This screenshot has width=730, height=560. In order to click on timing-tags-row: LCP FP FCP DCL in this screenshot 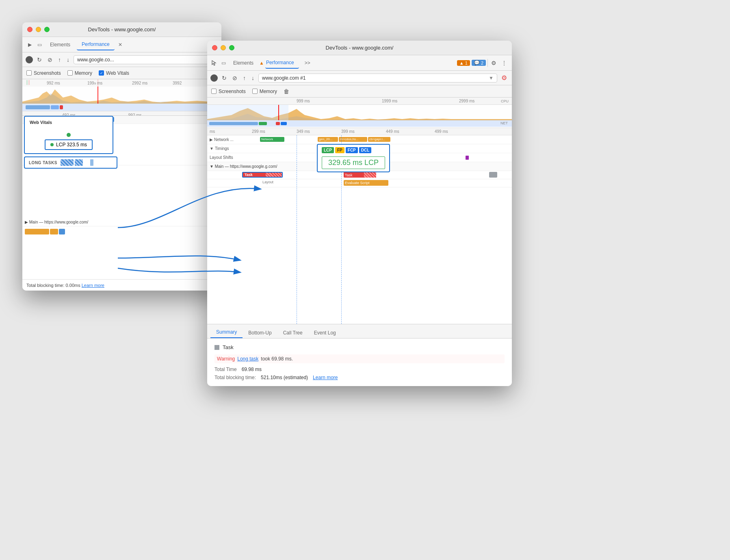, I will do `click(353, 150)`.